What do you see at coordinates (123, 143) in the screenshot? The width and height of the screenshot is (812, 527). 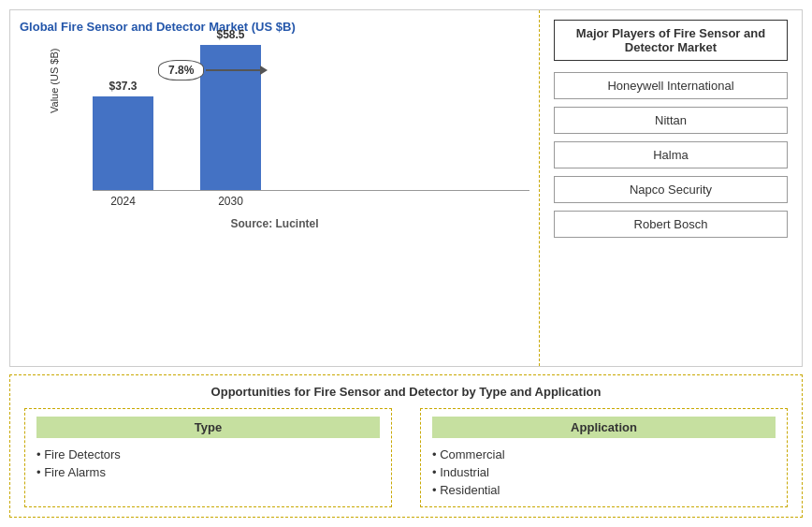 I see `bar-2024-rect` at bounding box center [123, 143].